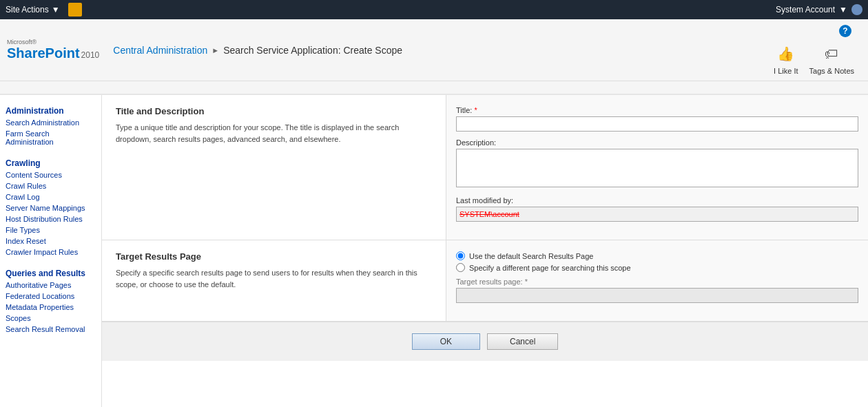  Describe the element at coordinates (160, 50) in the screenshot. I see `central-admin-link: Central Administration` at that location.